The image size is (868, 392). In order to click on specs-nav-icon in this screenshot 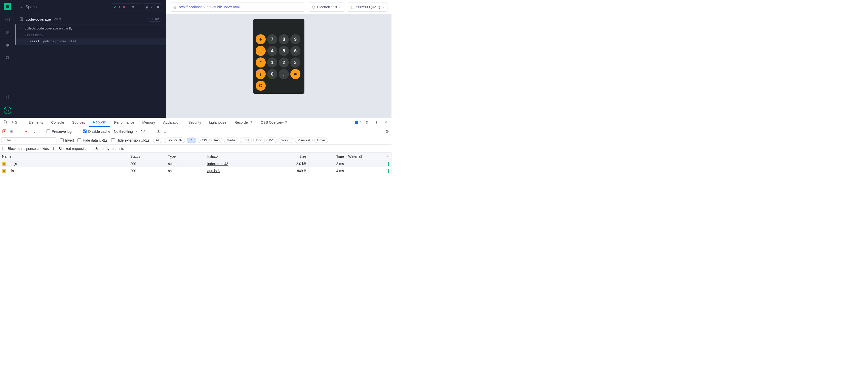, I will do `click(7, 7)`.